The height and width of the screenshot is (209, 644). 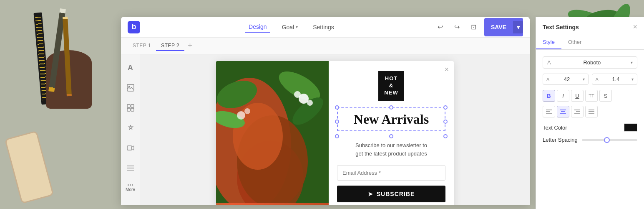 What do you see at coordinates (391, 133) in the screenshot?
I see `popup-content: × HOT & NEW` at bounding box center [391, 133].